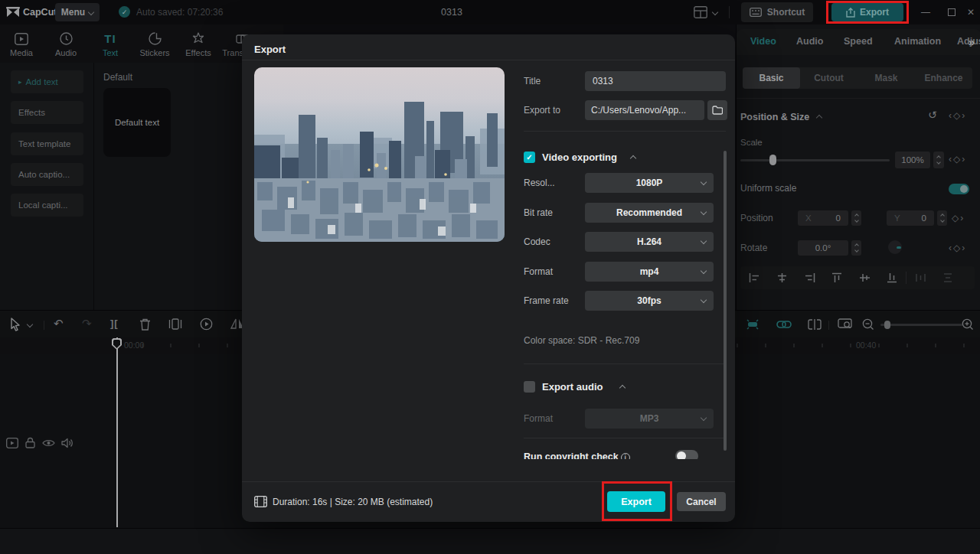 The width and height of the screenshot is (980, 554). What do you see at coordinates (538, 213) in the screenshot?
I see `bitrate-label: Bit rate` at bounding box center [538, 213].